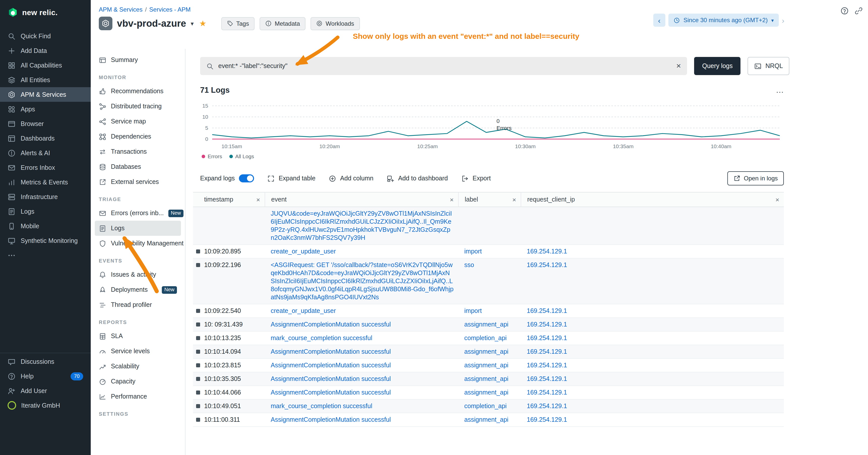 Image resolution: width=868 pixels, height=455 pixels. What do you see at coordinates (138, 243) in the screenshot?
I see `nav-item-vulnerability-management: Vulnerability Management` at bounding box center [138, 243].